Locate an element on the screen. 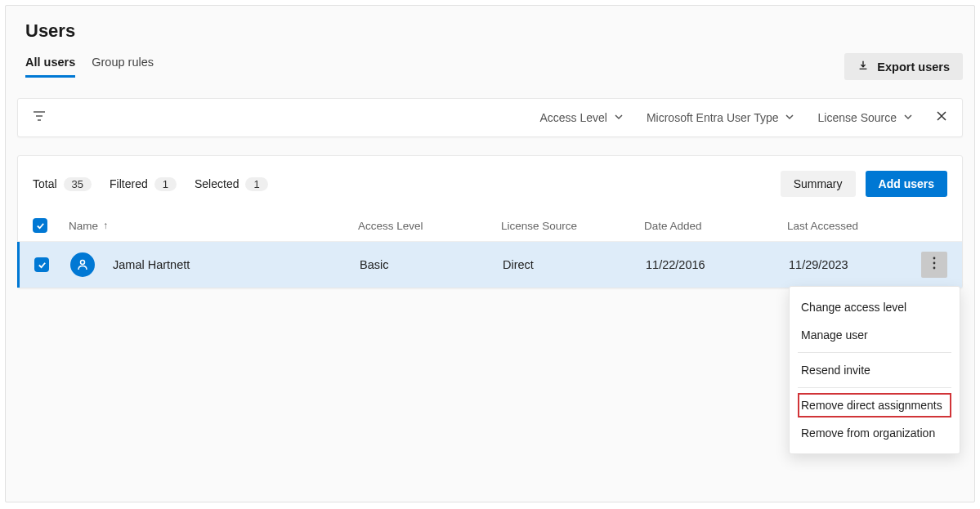 Image resolution: width=980 pixels, height=509 pixels. row-user-name: Jamal Hartnett is located at coordinates (151, 265).